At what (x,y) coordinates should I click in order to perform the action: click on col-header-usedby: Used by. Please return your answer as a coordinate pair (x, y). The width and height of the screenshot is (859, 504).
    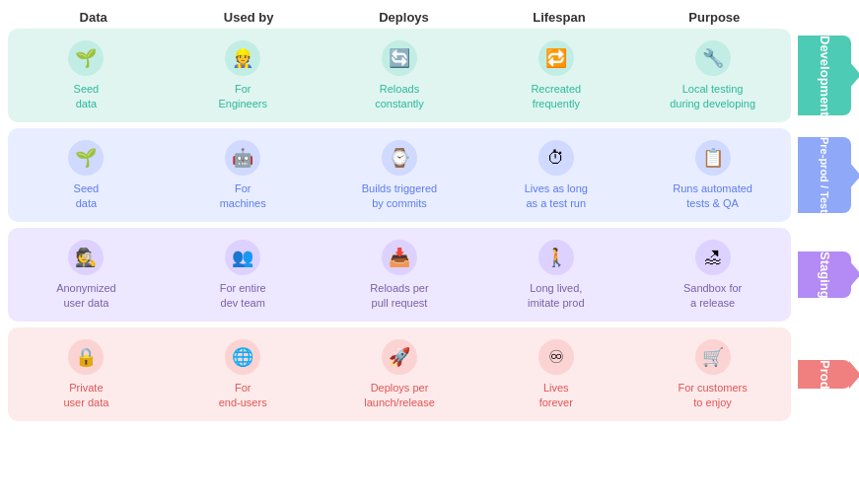
    Looking at the image, I should click on (249, 18).